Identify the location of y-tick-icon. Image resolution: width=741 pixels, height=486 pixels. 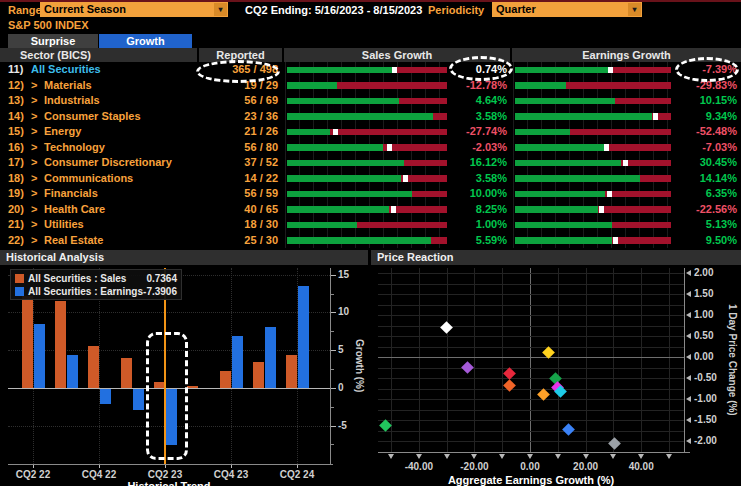
(688, 336).